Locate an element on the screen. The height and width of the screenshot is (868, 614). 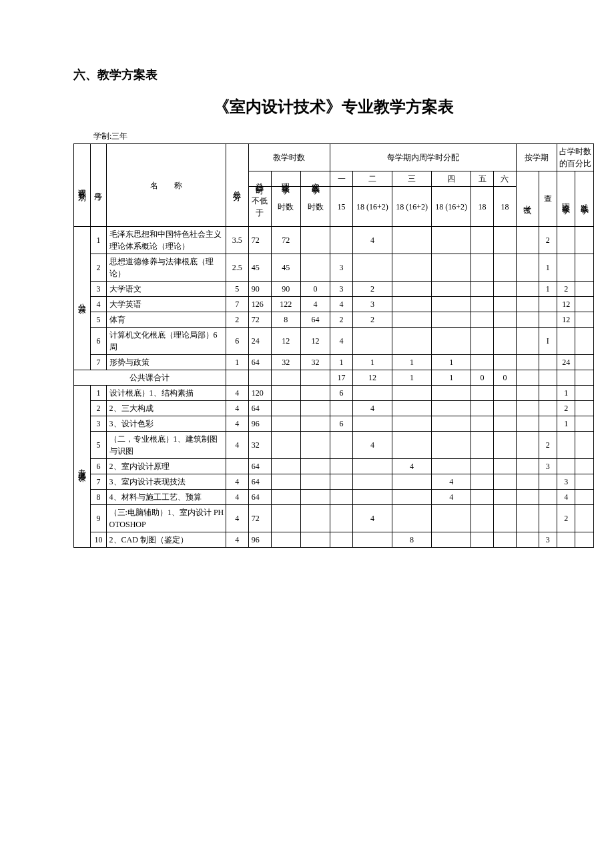
cell: 5 is located at coordinates (99, 320).